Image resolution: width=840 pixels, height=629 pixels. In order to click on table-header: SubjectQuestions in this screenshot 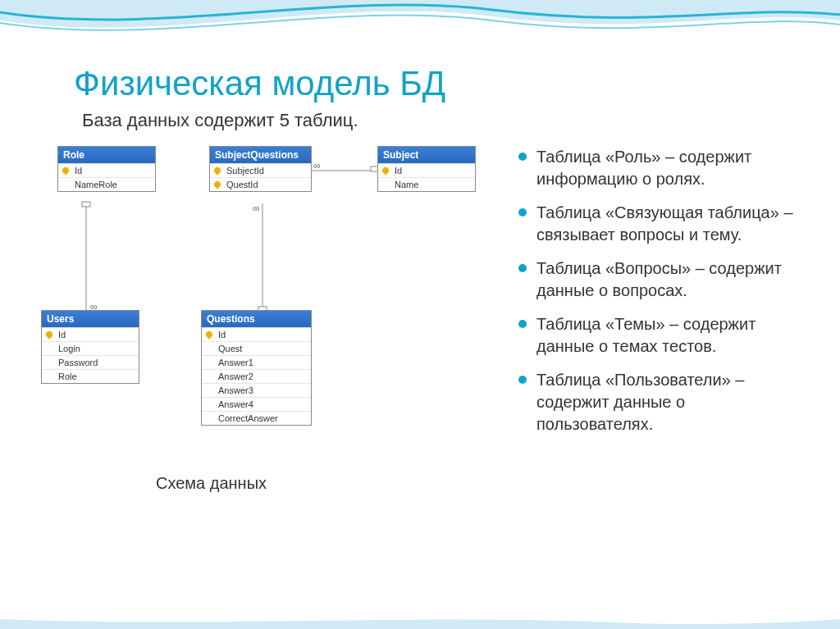, I will do `click(261, 155)`.